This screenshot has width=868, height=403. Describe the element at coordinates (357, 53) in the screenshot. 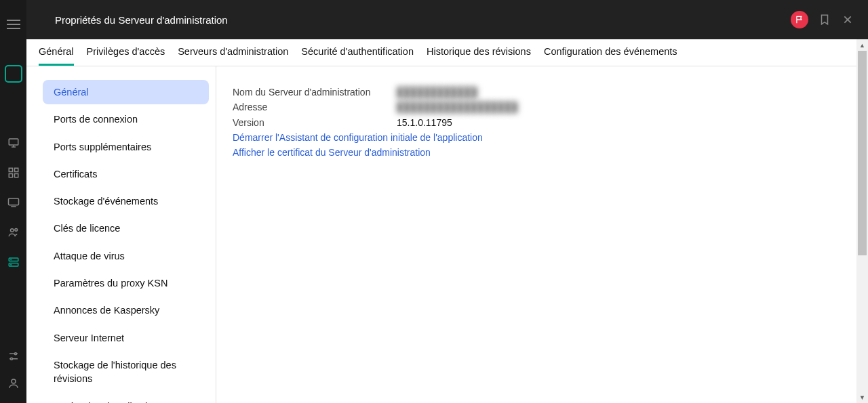

I see `tab-auth-security: Sécurité d'authentification` at that location.